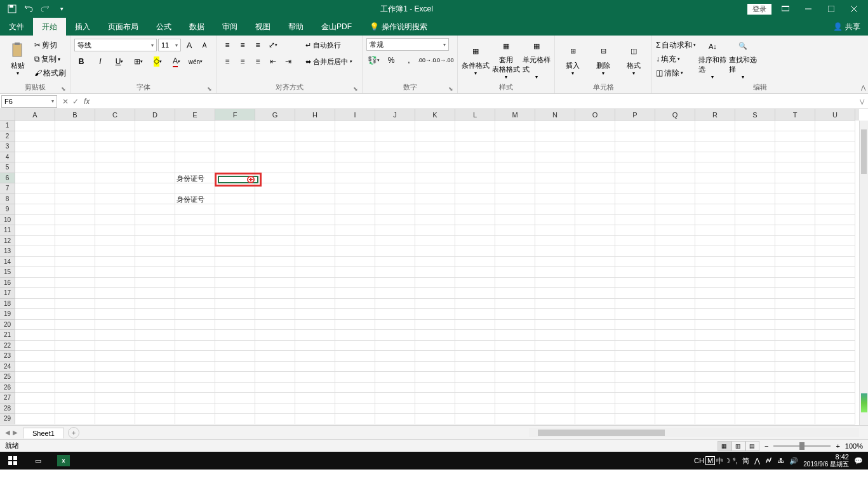  I want to click on cell-G9, so click(276, 209).